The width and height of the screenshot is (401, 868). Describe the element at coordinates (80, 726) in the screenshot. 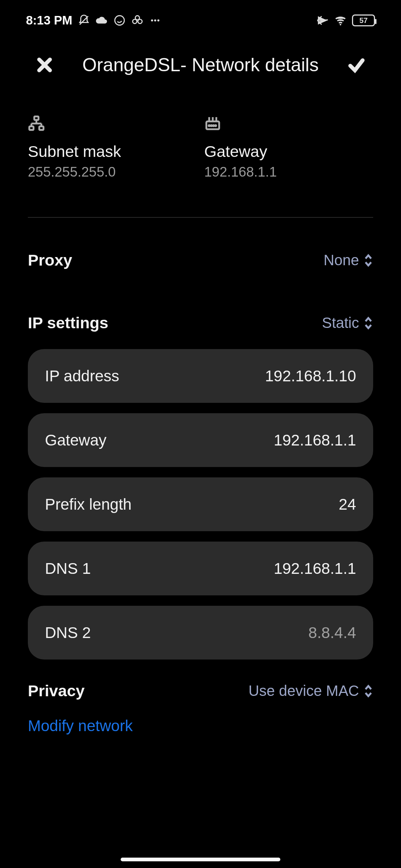

I see `modify-network-link: Modify network` at that location.